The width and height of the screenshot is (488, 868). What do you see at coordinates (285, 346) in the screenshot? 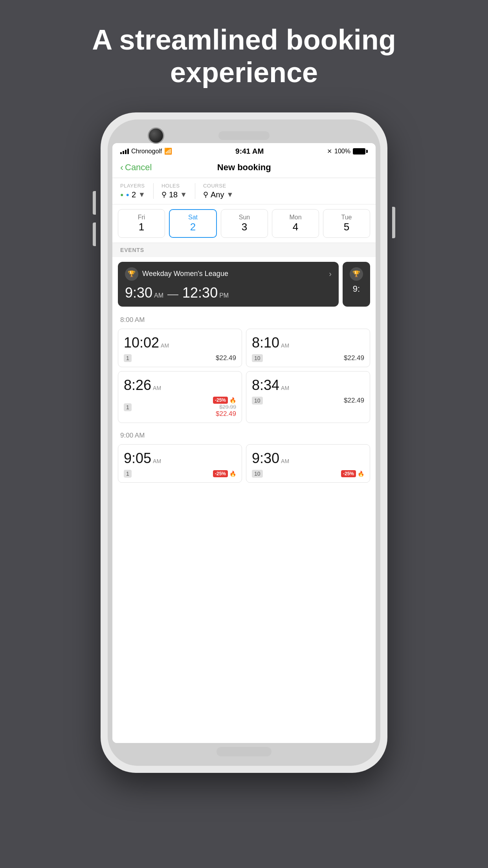
I see `tee-ampm-810: AM` at bounding box center [285, 346].